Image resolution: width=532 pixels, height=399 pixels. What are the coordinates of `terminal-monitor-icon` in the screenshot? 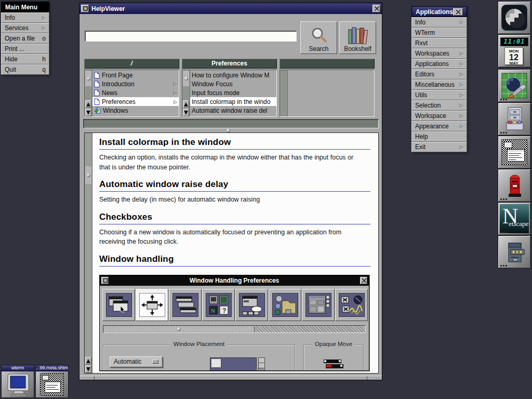 It's located at (18, 384).